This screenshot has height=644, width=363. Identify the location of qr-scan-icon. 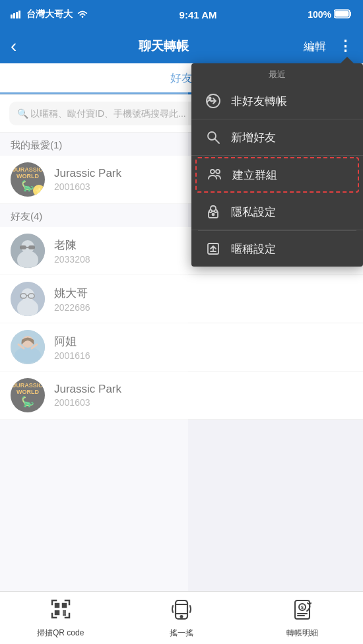
(61, 611).